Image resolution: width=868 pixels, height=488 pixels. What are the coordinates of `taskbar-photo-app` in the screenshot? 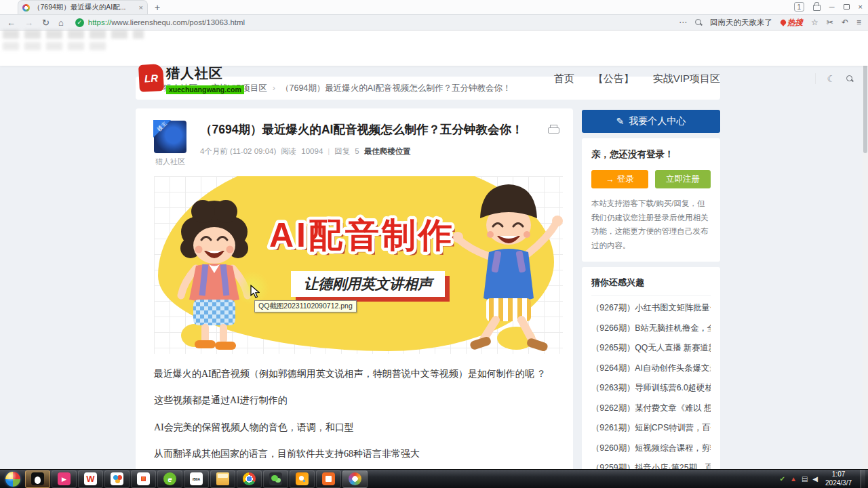 It's located at (328, 479).